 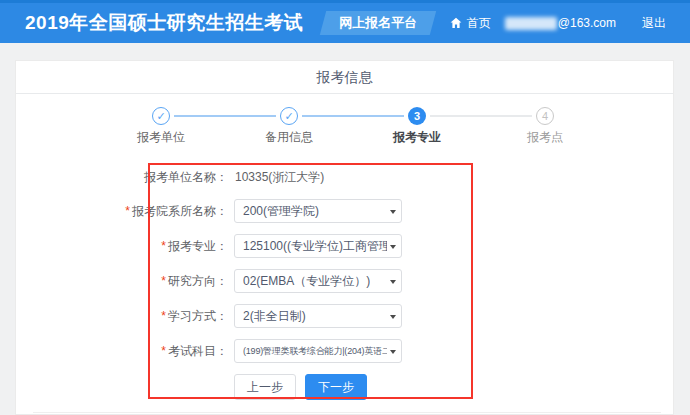 What do you see at coordinates (161, 116) in the screenshot?
I see `step-1-check-icon: ✓` at bounding box center [161, 116].